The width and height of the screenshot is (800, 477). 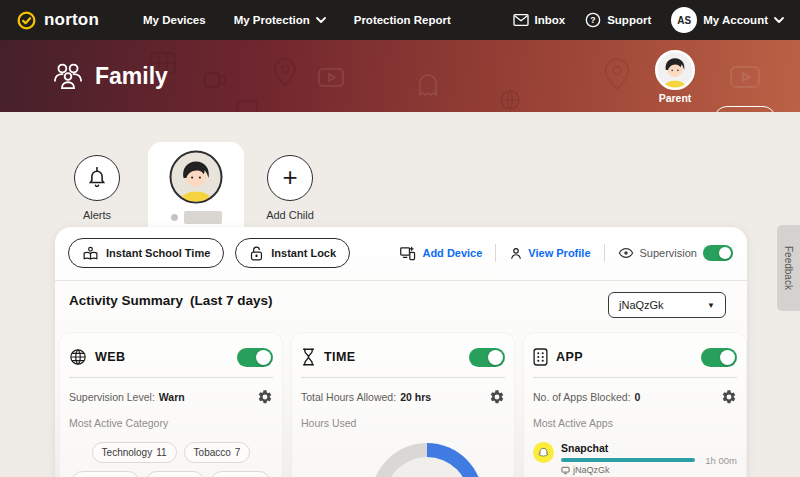 I want to click on app-card-header: APP, so click(x=635, y=360).